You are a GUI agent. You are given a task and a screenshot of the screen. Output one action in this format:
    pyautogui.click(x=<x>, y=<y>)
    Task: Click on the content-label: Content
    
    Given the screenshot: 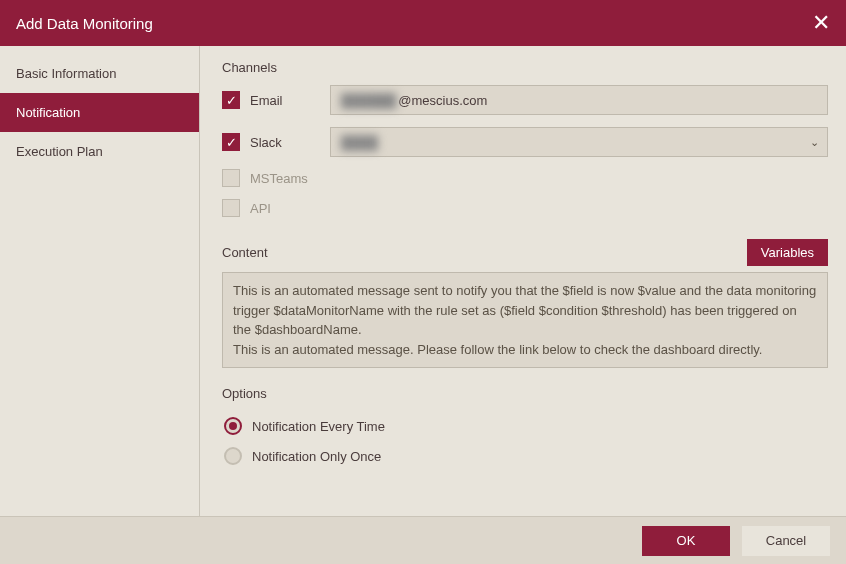 What is the action you would take?
    pyautogui.click(x=484, y=252)
    